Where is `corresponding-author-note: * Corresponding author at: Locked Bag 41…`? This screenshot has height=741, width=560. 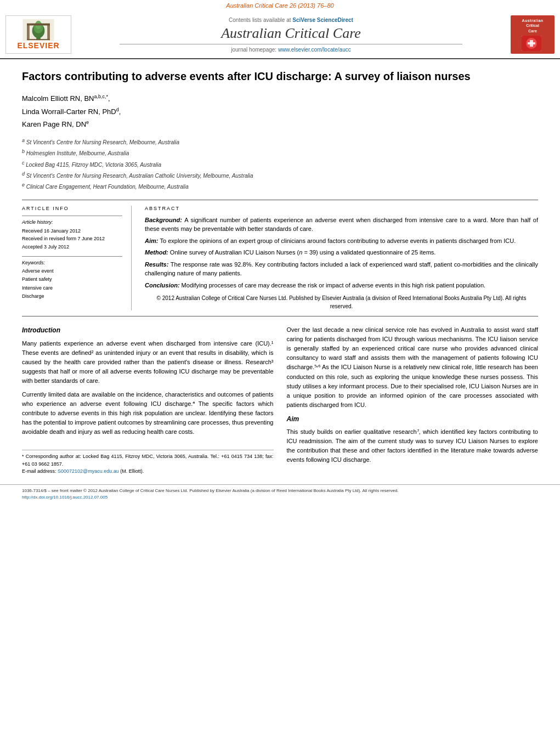
corresponding-author-note: * Corresponding author at: Locked Bag 41… is located at coordinates (148, 461).